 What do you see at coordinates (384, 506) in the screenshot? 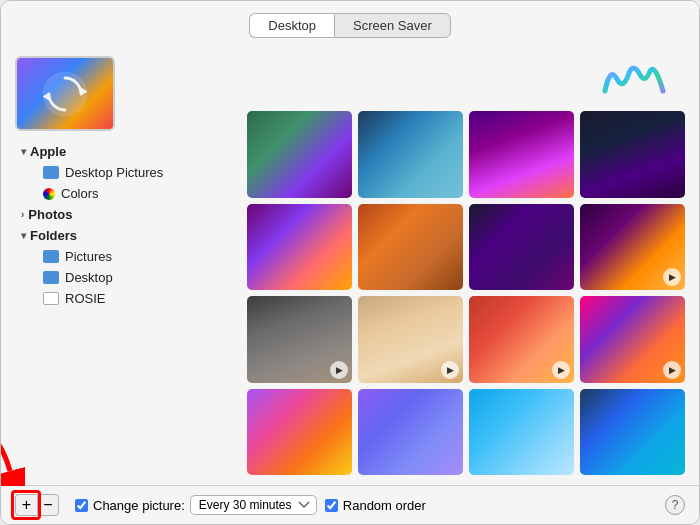
I see `random-order-label: Random order` at bounding box center [384, 506].